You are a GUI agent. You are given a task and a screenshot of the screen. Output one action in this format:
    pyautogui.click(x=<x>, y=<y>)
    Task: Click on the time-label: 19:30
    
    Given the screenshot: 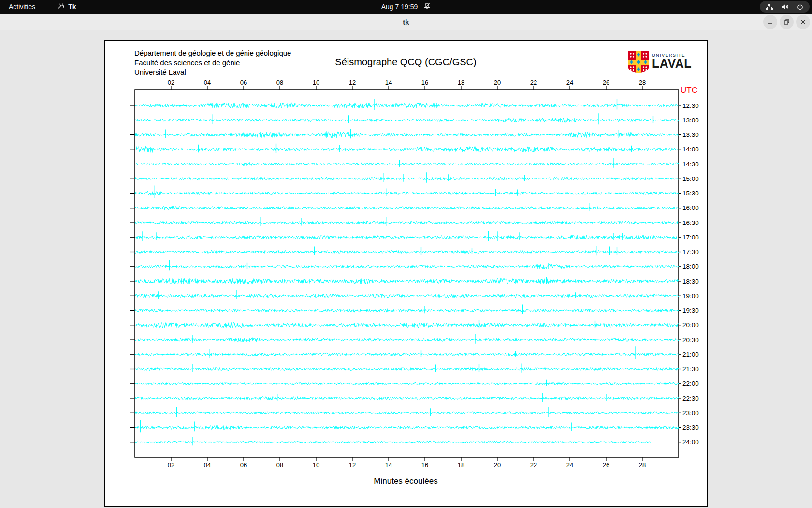 What is the action you would take?
    pyautogui.click(x=691, y=311)
    